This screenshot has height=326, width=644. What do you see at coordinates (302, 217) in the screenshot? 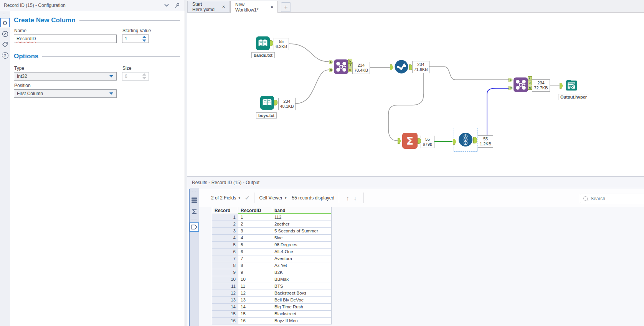
I see `data-cell: 112` at bounding box center [302, 217].